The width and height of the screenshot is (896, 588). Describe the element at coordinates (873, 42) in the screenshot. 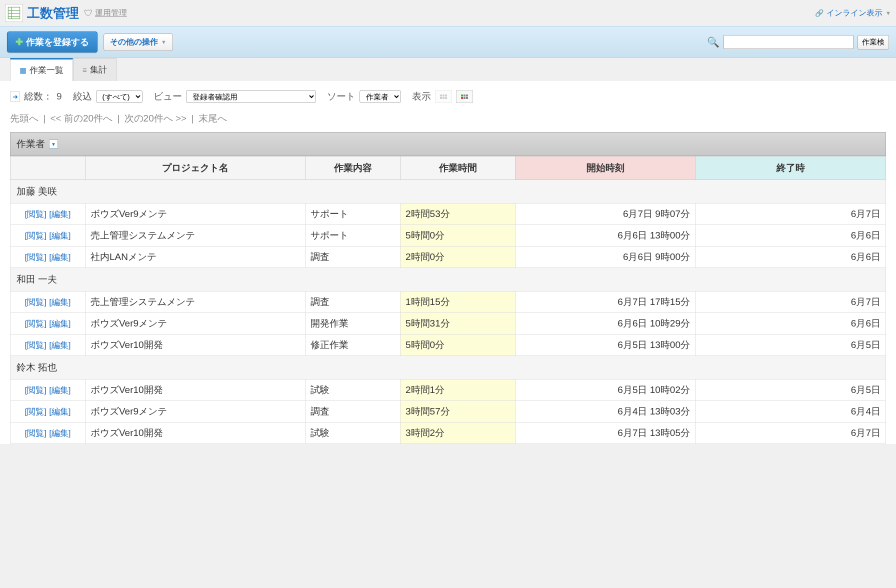

I see `search-button: 作業検` at that location.